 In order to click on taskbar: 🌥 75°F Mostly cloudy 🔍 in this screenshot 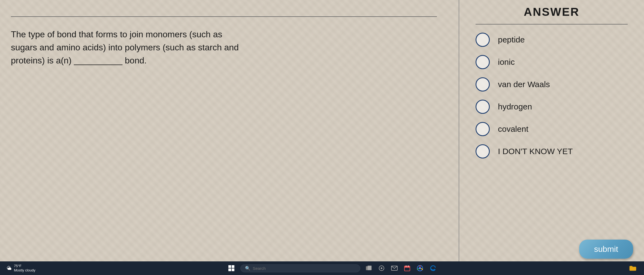, I will do `click(322, 268)`.